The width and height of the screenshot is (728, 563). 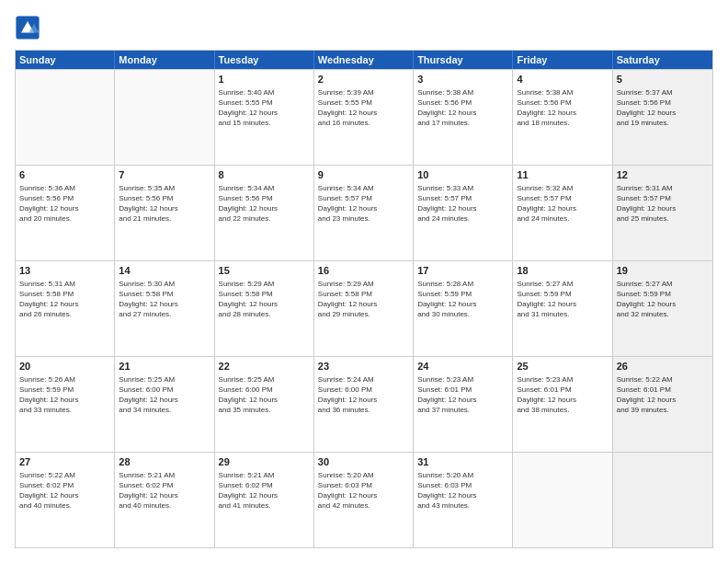 I want to click on day-info: Sunrise: 5:26 AMSunset: 5:59 PMDaylight:…, so click(x=64, y=396).